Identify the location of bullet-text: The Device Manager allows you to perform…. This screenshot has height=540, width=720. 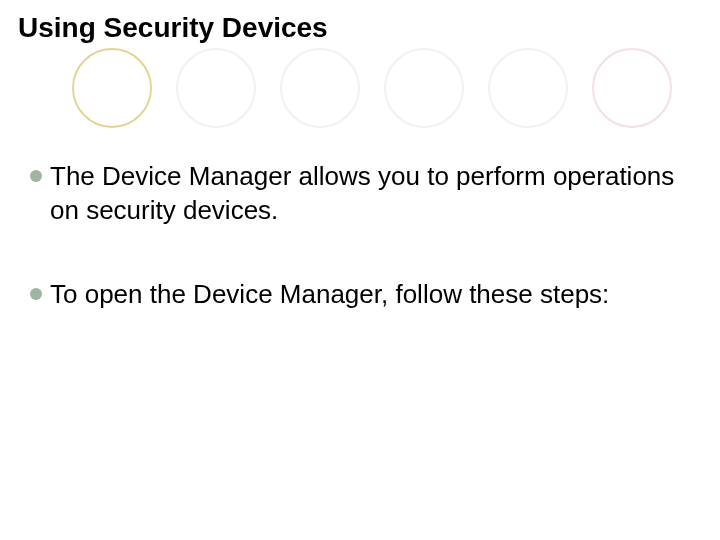
(375, 194).